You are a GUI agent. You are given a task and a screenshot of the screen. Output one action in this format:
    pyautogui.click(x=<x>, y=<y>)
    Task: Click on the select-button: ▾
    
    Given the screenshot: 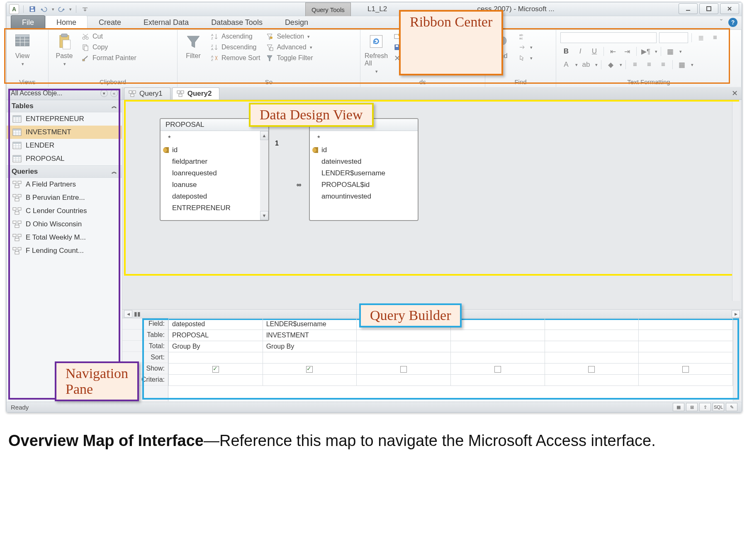 What is the action you would take?
    pyautogui.click(x=525, y=58)
    